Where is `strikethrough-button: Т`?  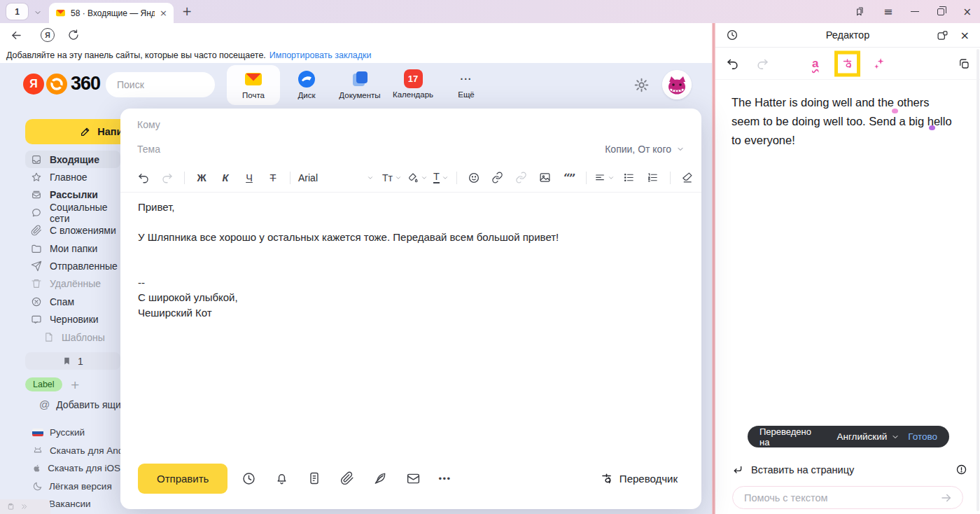
strikethrough-button: Т is located at coordinates (273, 178).